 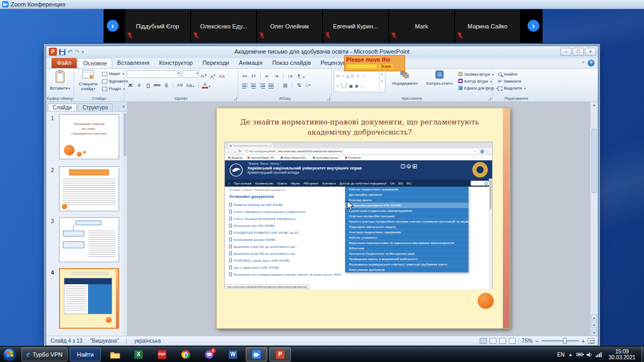 I want to click on zoom-slider-thumb, so click(x=565, y=341).